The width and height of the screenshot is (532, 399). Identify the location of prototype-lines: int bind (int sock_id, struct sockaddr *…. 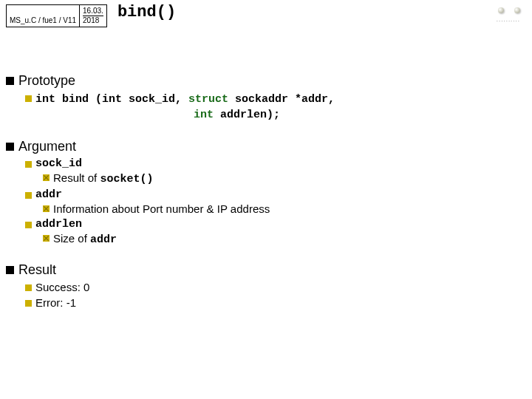
(185, 107).